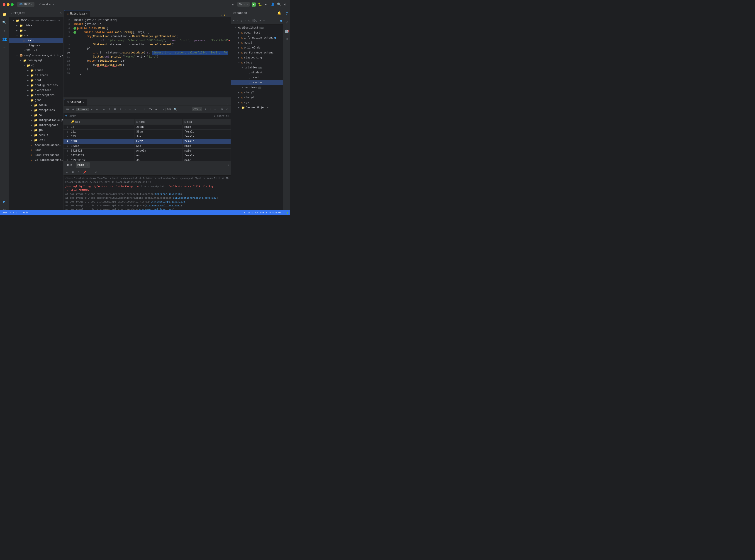 This screenshot has height=560, width=755. Describe the element at coordinates (92, 109) in the screenshot. I see `next-row-btn: ▶` at that location.